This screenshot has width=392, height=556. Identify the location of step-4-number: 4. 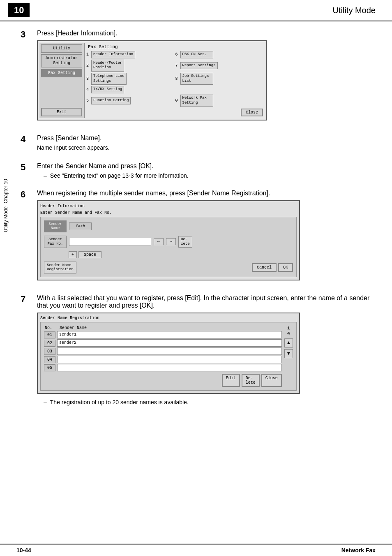
(25, 144).